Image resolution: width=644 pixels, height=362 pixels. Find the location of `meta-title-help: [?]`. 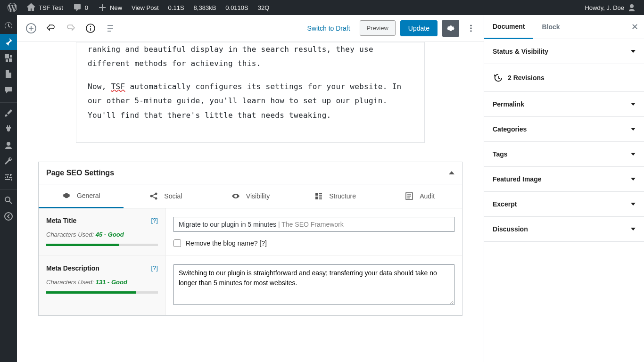

meta-title-help: [?] is located at coordinates (155, 221).